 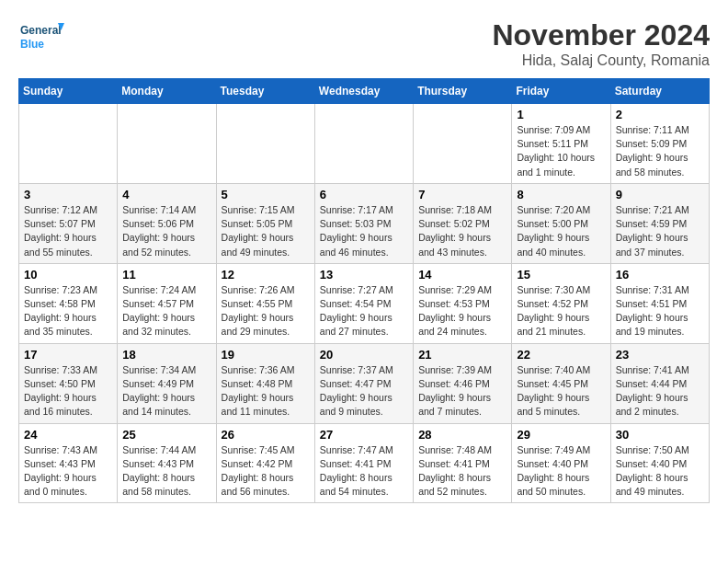 I want to click on calendar-header-row: Sunday Monday Tuesday Wednesday Thursday…, so click(x=364, y=92).